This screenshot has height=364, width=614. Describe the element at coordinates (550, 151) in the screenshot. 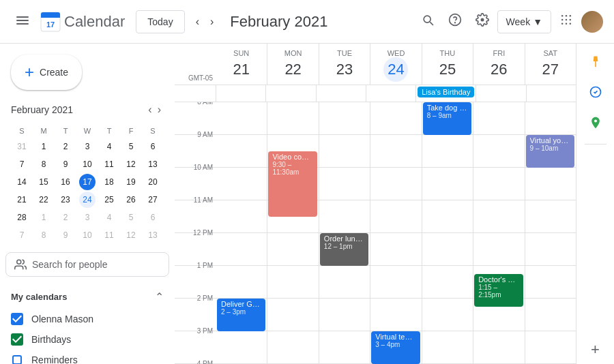

I see `calendar-event: Virtual yoga clas9 – 10am` at that location.